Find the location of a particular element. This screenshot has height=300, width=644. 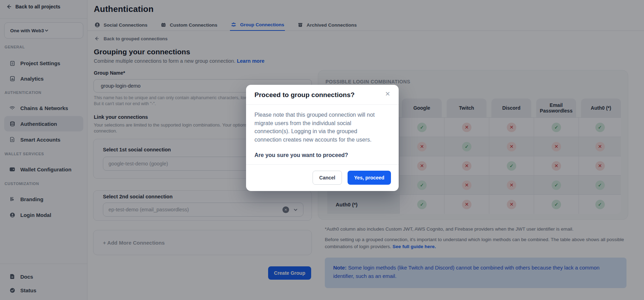

dialog-title: Proceed to group connections? is located at coordinates (304, 95).